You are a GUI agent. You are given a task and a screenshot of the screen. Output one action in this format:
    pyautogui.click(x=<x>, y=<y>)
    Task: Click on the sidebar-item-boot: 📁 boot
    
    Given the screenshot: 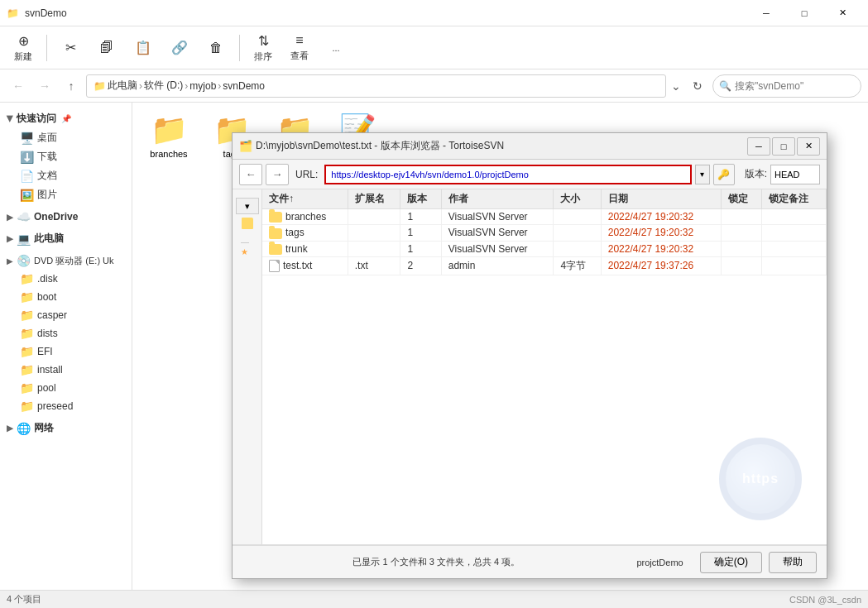 What is the action you would take?
    pyautogui.click(x=66, y=297)
    